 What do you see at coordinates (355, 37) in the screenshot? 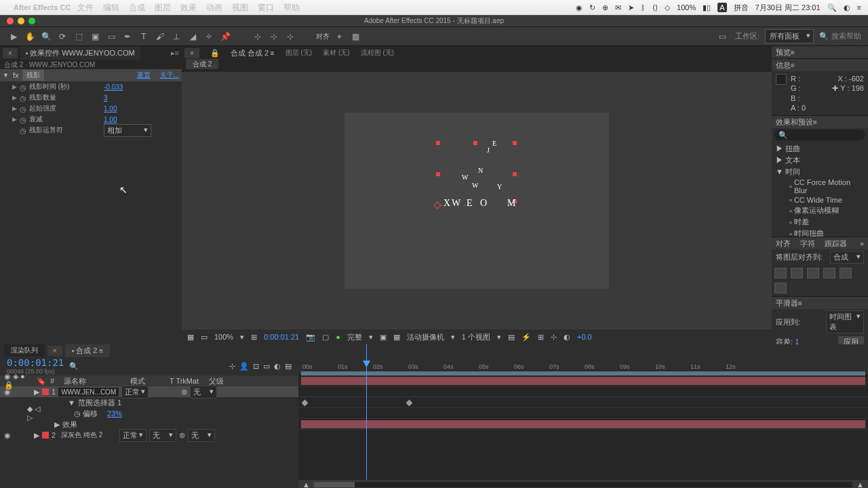
I see `snap-icon2: ▦` at bounding box center [355, 37].